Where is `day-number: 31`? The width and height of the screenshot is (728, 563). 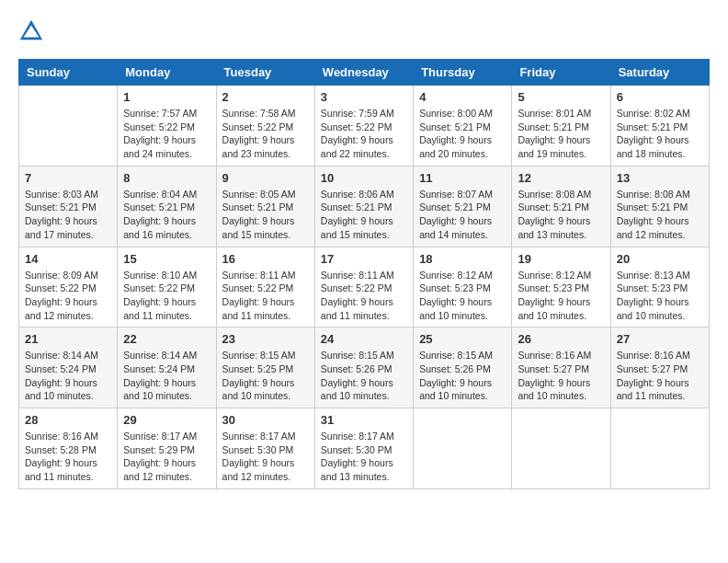 day-number: 31 is located at coordinates (364, 419).